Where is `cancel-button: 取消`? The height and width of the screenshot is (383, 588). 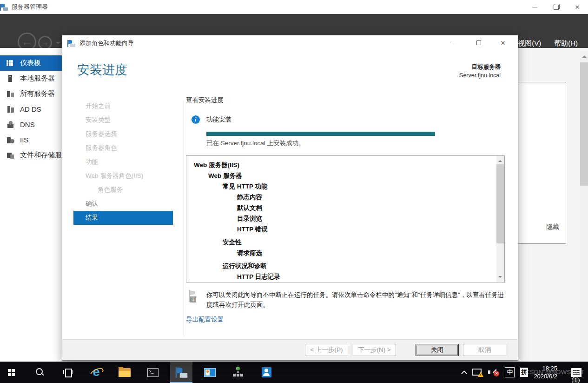 cancel-button: 取消 is located at coordinates (484, 350).